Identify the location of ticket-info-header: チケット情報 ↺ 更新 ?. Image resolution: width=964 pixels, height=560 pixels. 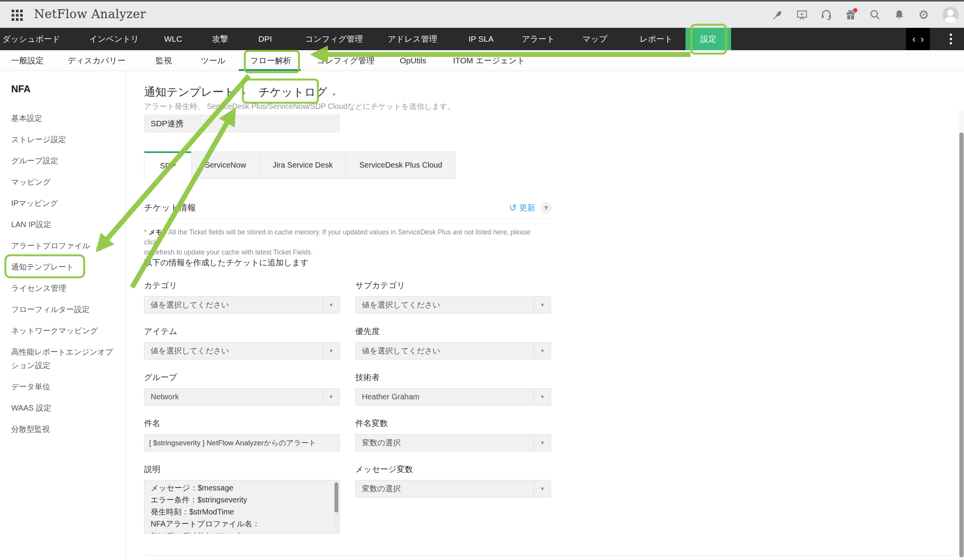
(348, 208).